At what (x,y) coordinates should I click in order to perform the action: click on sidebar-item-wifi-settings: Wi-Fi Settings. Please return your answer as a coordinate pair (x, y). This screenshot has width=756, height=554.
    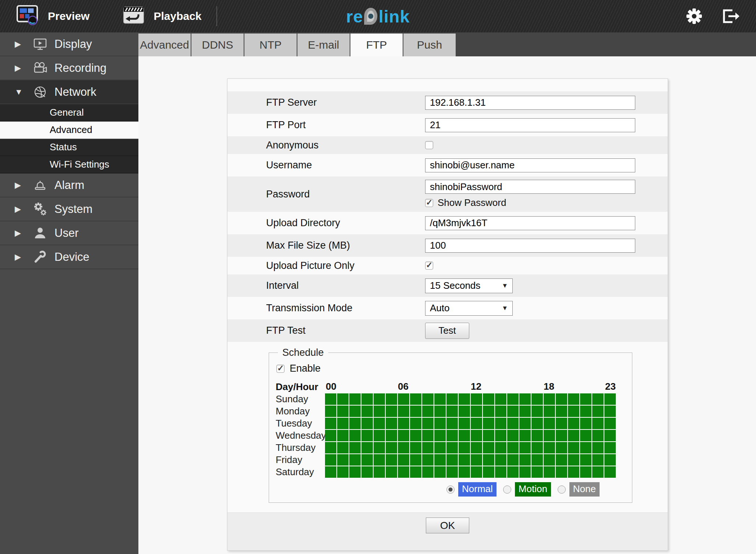
    Looking at the image, I should click on (69, 165).